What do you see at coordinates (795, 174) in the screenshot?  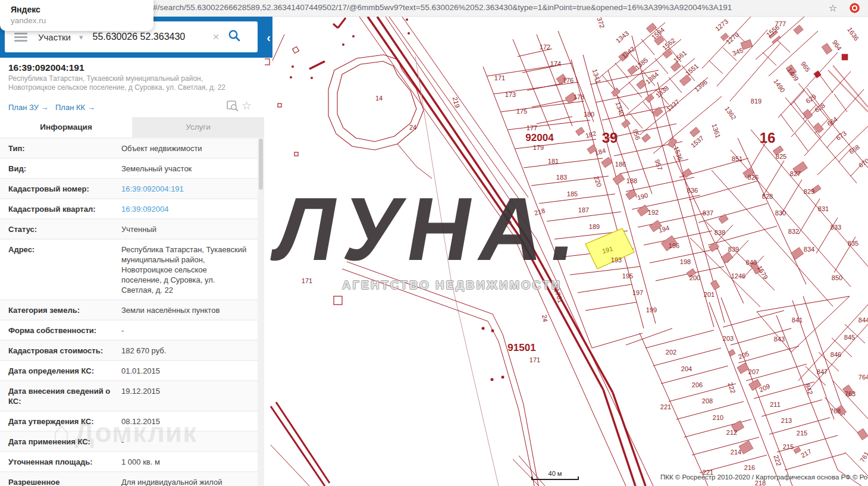 I see `parcel-label: 827` at bounding box center [795, 174].